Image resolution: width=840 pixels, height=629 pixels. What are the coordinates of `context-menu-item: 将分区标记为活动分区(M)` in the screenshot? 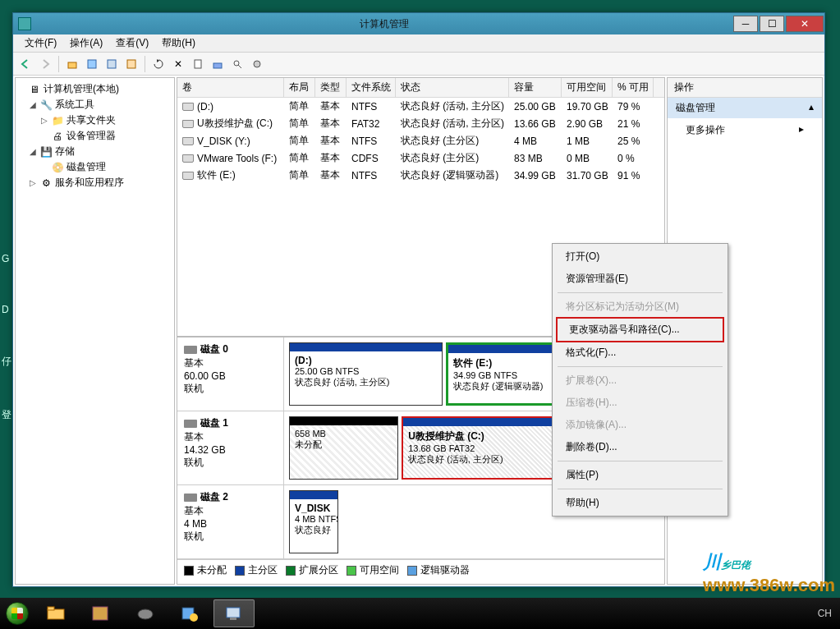 It's located at (640, 307).